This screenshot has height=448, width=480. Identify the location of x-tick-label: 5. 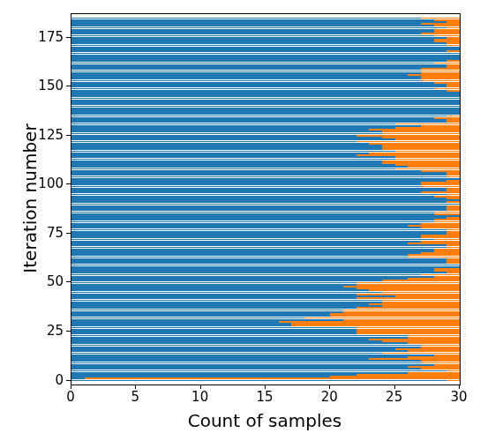
(136, 397).